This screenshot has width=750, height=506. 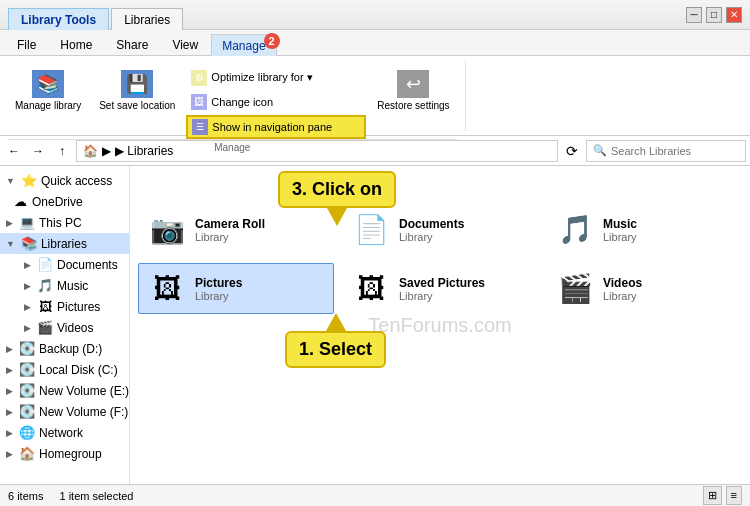 I want to click on sidebar-item-this-pc: ▶ 💻 This PC, so click(x=64, y=222).